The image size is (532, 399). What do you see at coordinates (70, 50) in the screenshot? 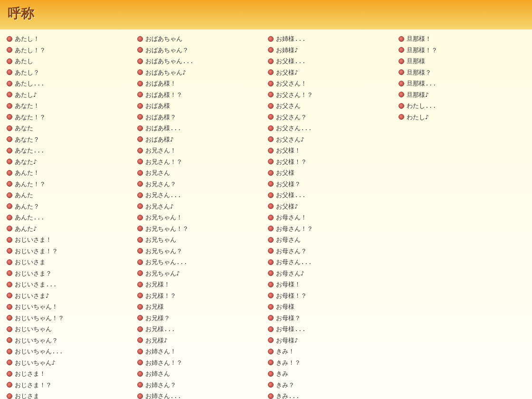
I see `list-item: あたし！？` at bounding box center [70, 50].